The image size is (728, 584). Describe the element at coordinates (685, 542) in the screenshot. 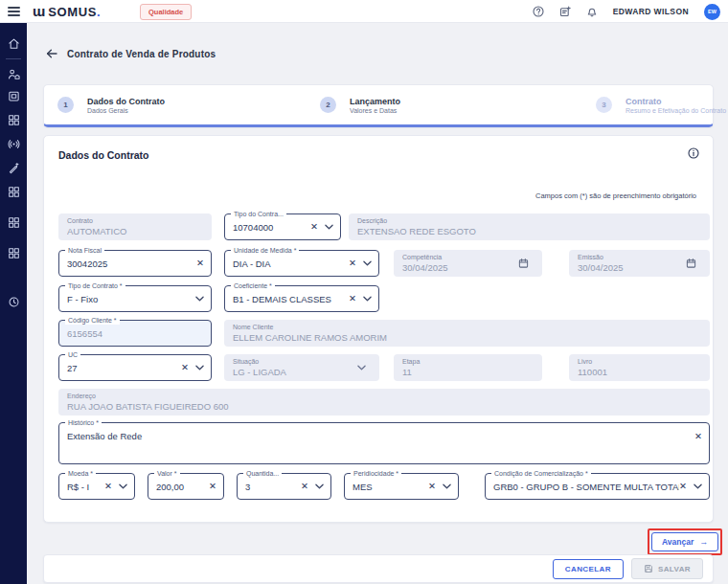

I see `avancar-button: Avançar →` at that location.